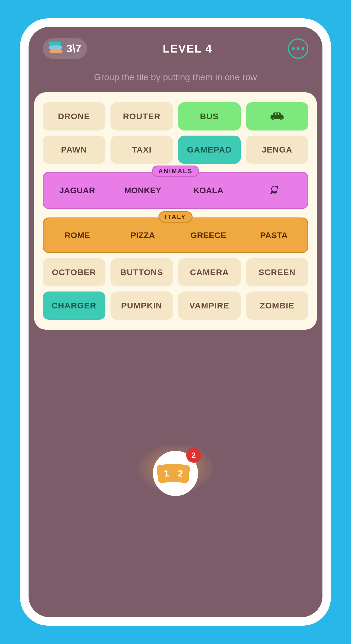  I want to click on tile-gamepad: GAMEPAD, so click(209, 150).